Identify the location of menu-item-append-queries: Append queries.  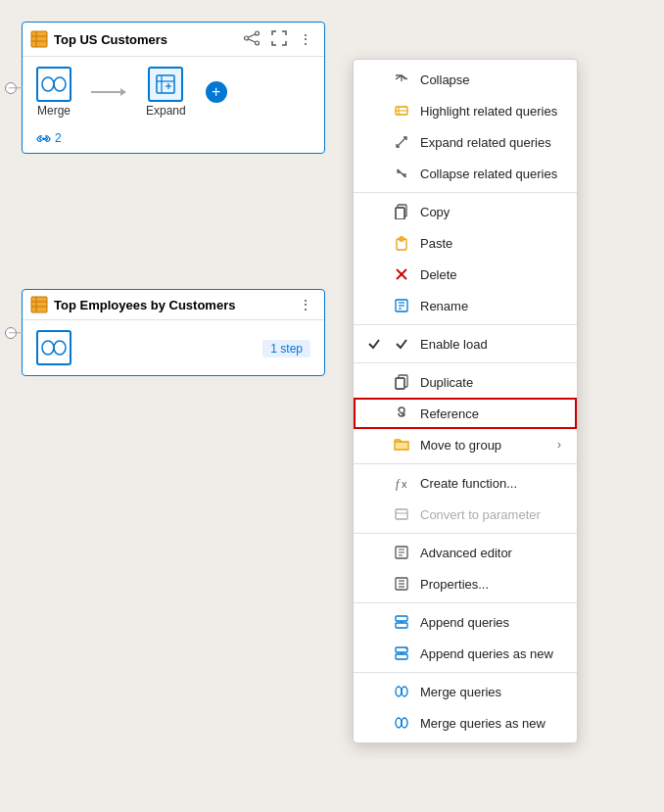
(465, 622).